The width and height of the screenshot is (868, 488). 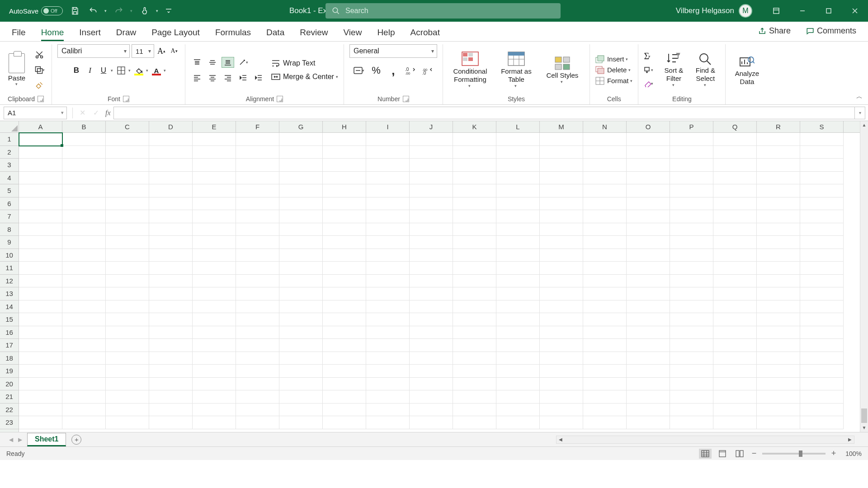 I want to click on row-header: 7, so click(x=9, y=217).